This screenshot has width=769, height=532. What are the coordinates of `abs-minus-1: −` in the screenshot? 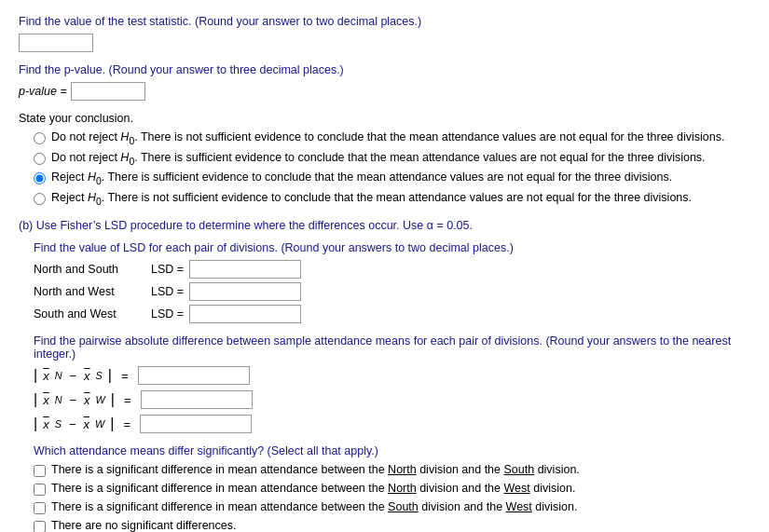 It's located at (73, 376).